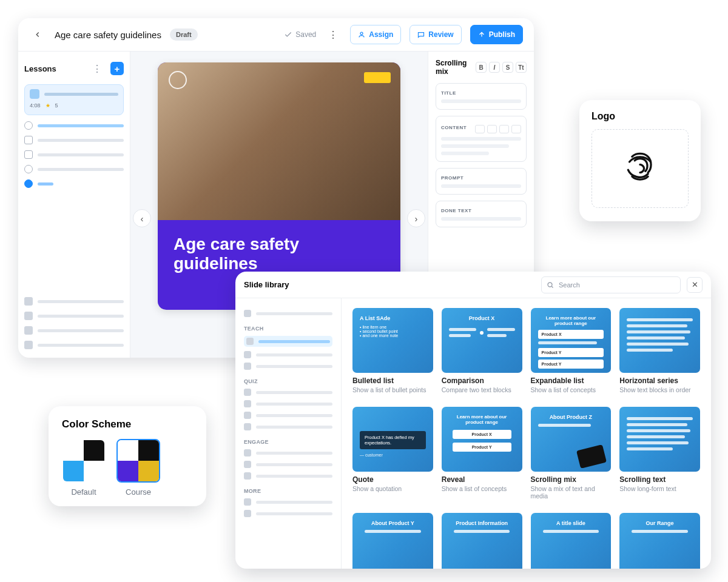 Image resolution: width=728 pixels, height=582 pixels. I want to click on logo-dropzone, so click(640, 169).